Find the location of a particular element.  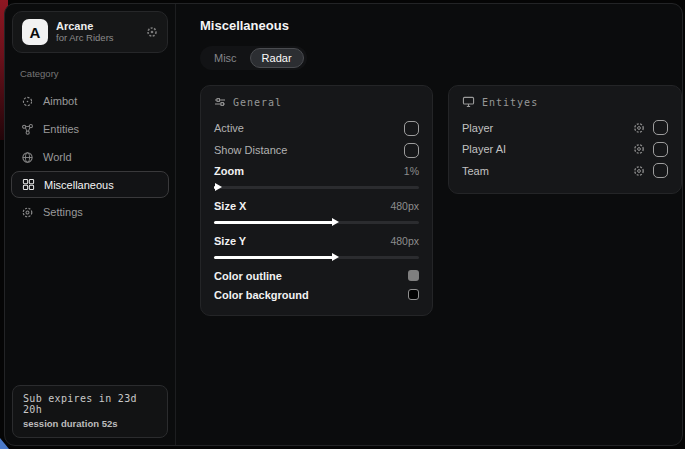

globe-icon is located at coordinates (27, 157).